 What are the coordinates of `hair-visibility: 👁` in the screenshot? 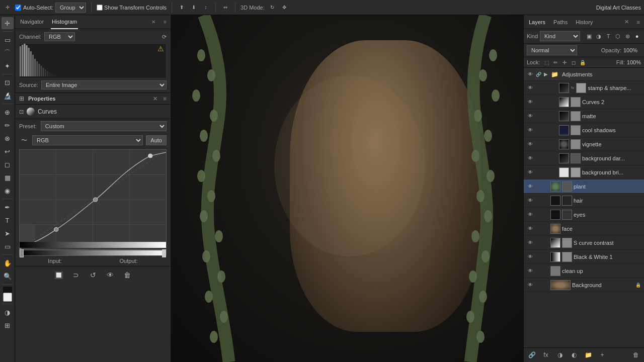 It's located at (530, 201).